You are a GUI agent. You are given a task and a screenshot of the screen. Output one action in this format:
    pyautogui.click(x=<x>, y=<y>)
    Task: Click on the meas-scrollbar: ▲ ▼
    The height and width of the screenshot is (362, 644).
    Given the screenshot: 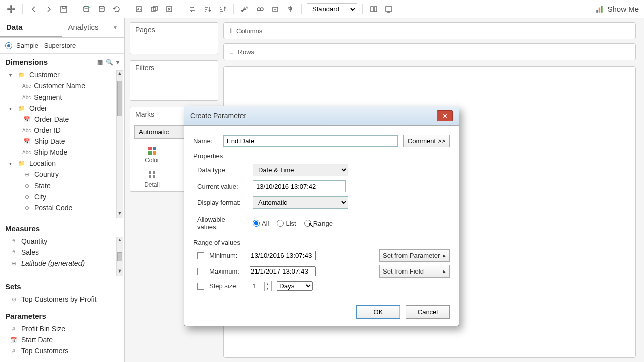 What is the action you would take?
    pyautogui.click(x=120, y=256)
    